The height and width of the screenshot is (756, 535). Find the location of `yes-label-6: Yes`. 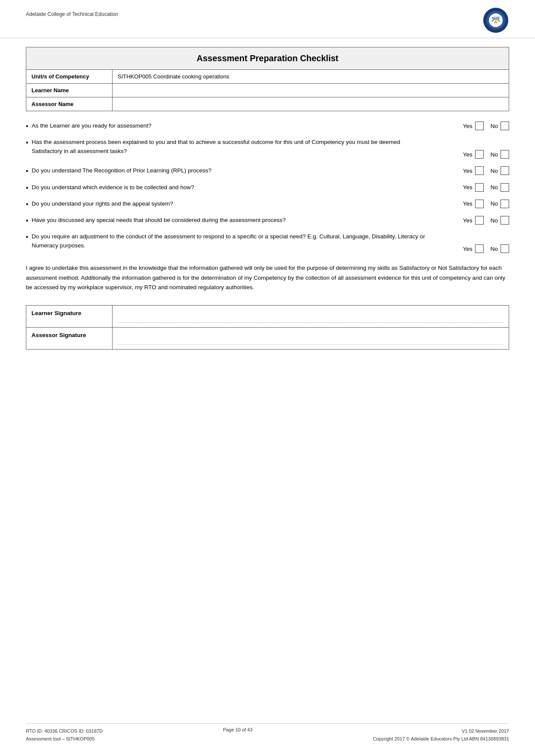

yes-label-6: Yes is located at coordinates (468, 221).